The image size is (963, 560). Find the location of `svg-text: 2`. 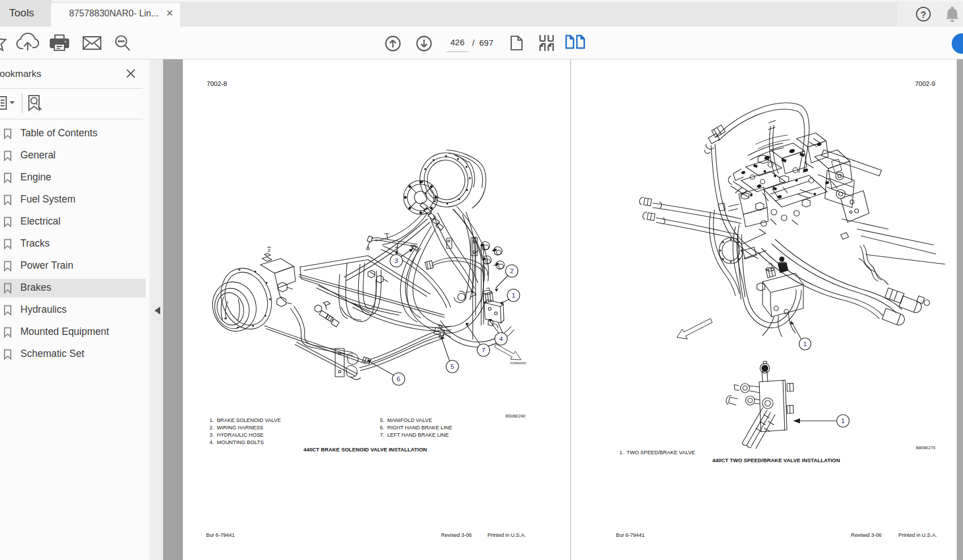

svg-text: 2 is located at coordinates (512, 271).